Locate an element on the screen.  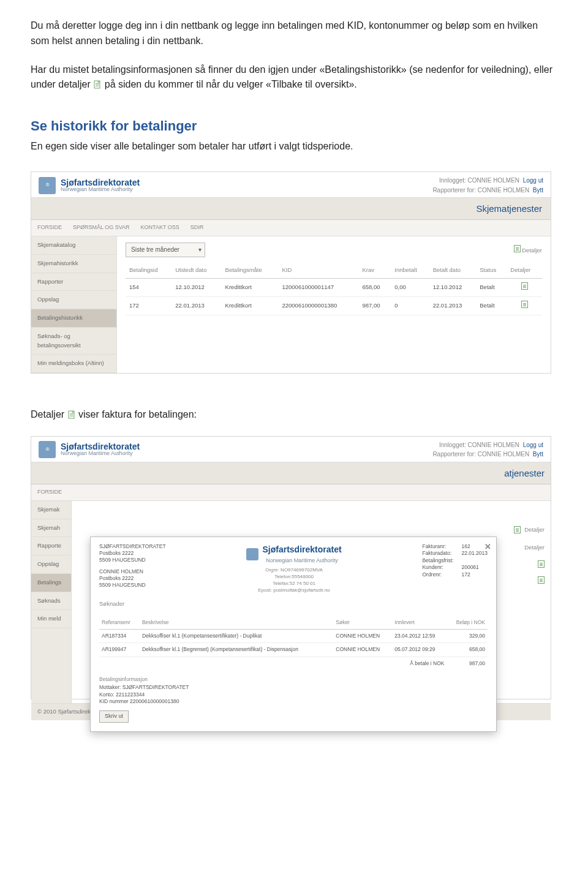
sidebar-item: Oppslag is located at coordinates (51, 565).